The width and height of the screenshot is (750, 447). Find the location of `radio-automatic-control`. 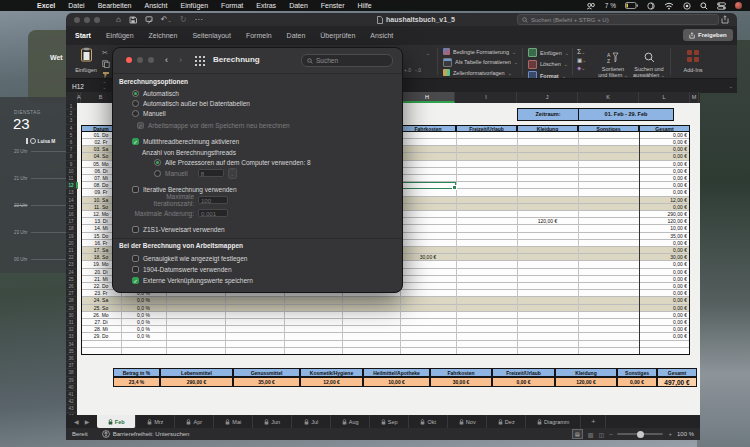

radio-automatic-control is located at coordinates (136, 94).